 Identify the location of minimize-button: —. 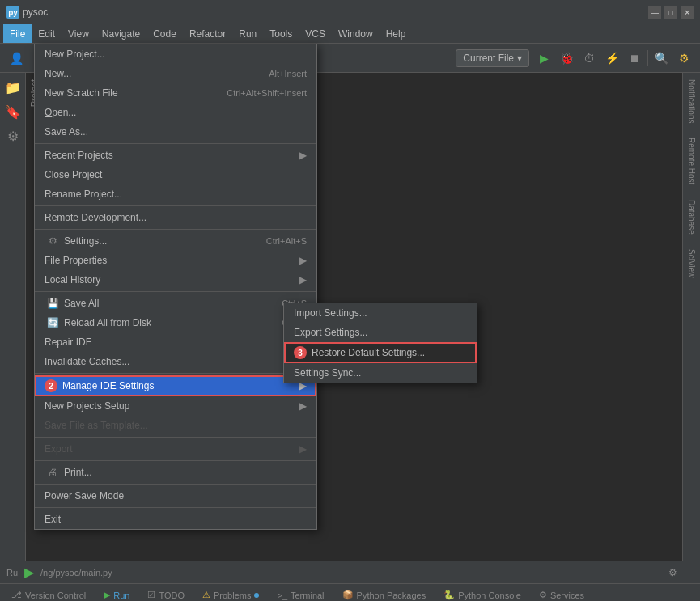
(655, 12).